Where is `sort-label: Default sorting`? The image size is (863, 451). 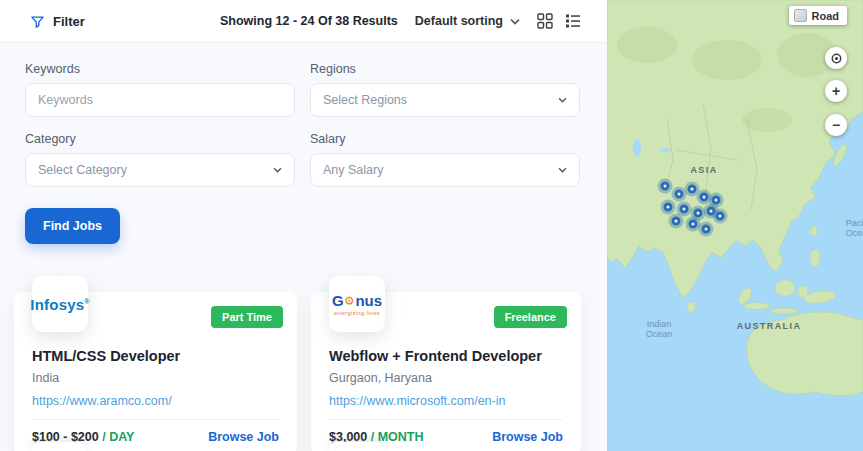 sort-label: Default sorting is located at coordinates (459, 21).